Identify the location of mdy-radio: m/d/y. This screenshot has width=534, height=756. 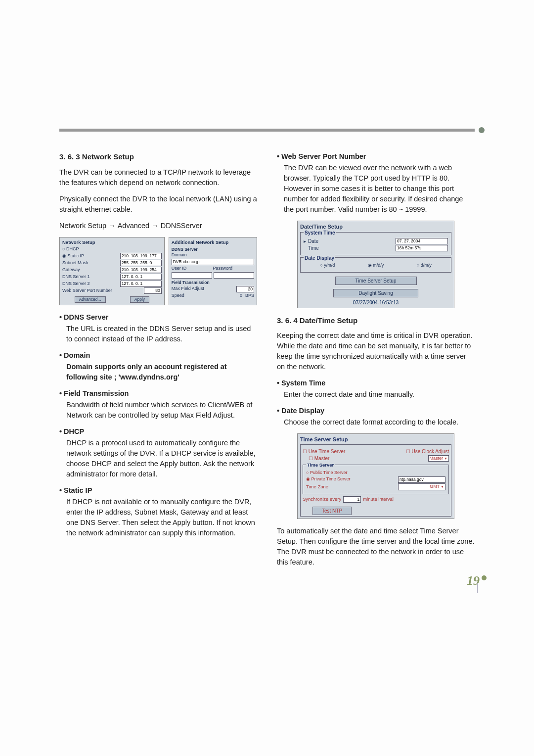
(376, 266).